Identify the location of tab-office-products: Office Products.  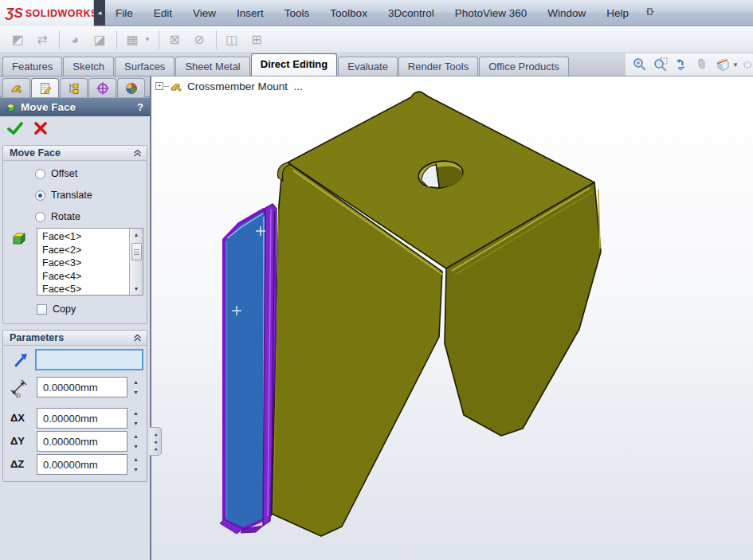
(524, 66).